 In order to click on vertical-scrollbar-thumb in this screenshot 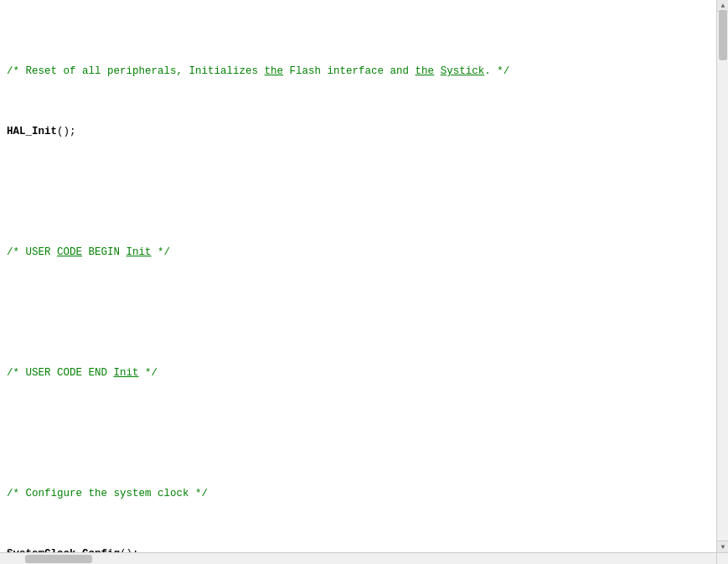, I will do `click(723, 35)`.